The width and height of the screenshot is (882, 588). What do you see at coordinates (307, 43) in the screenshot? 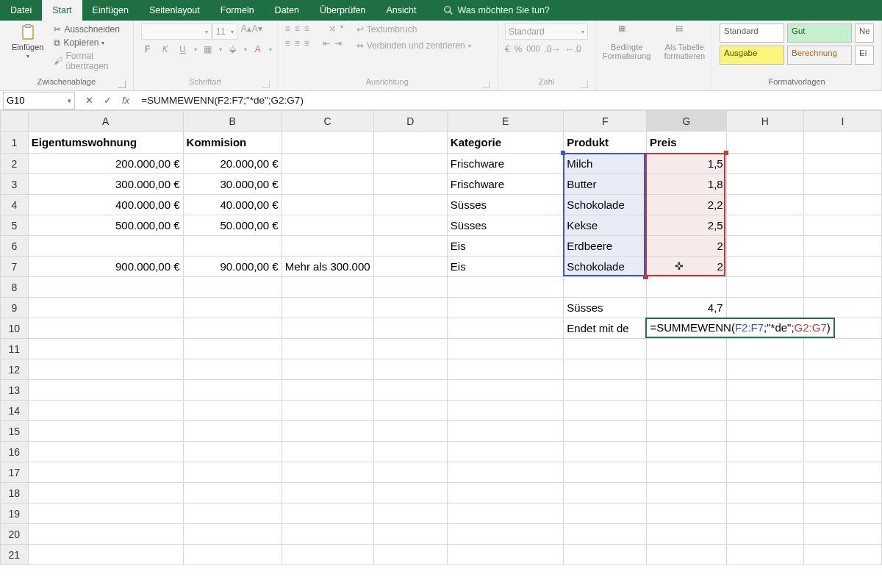
I see `align-right-icon: ≡` at bounding box center [307, 43].